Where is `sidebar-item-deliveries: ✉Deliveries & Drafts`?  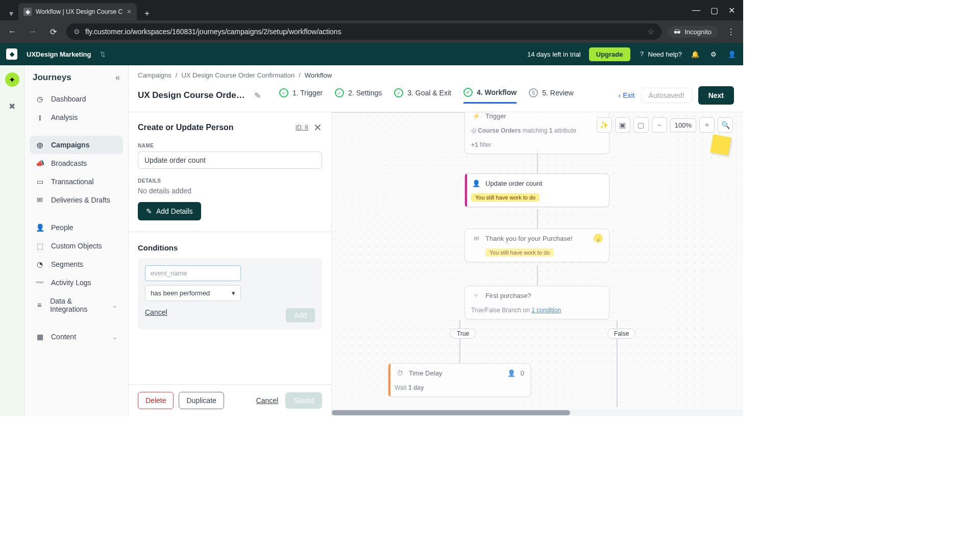 sidebar-item-deliveries: ✉Deliveries & Drafts is located at coordinates (77, 200).